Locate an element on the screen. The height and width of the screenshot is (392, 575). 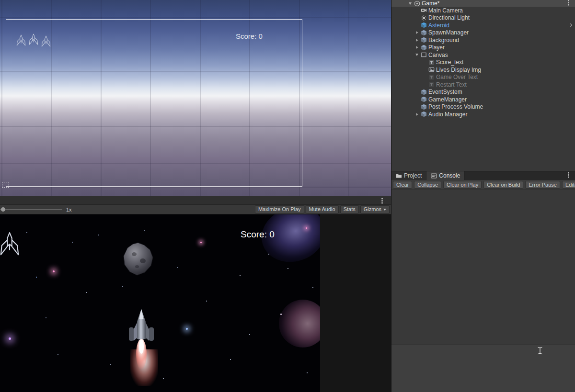
stats-button: Stats is located at coordinates (350, 210).